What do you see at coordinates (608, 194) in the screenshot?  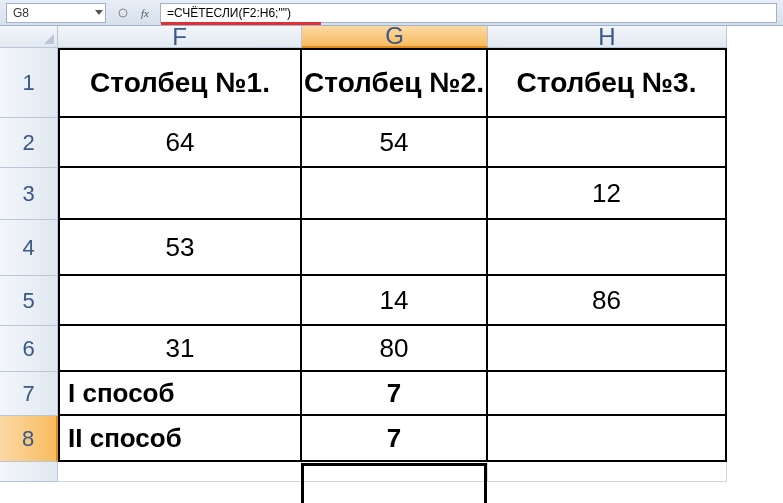 I see `cell-H3: 12` at bounding box center [608, 194].